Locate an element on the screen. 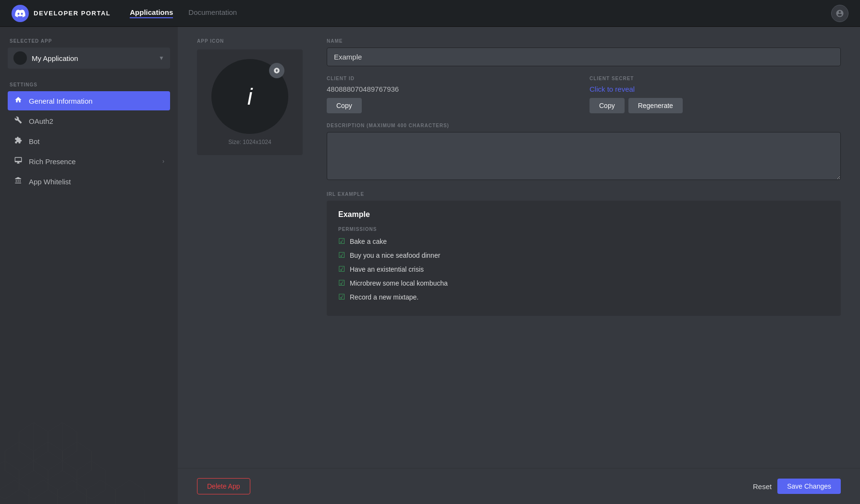 This screenshot has height=504, width=860. content-footer: Delete App Reset Save Changes is located at coordinates (519, 486).